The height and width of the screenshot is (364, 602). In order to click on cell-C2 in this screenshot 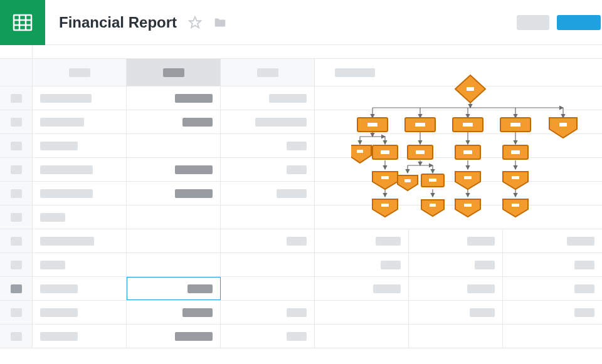, I will do `click(268, 122)`.